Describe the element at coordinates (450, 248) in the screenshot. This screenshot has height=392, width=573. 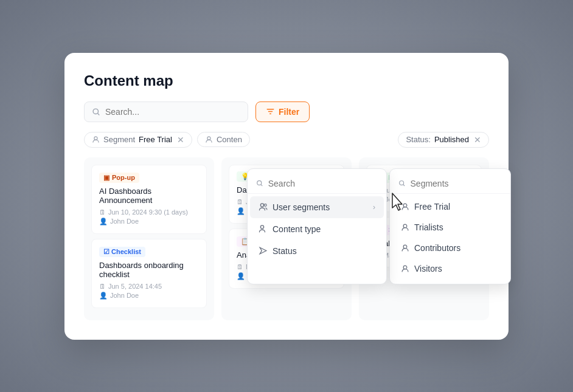
I see `submenu-item-contributors: Contributors` at that location.